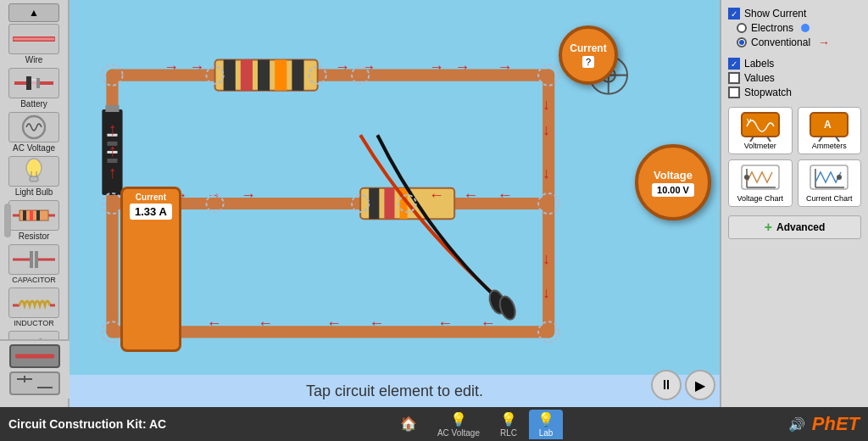  I want to click on voltage-widget-value: 10.00 V, so click(673, 190).